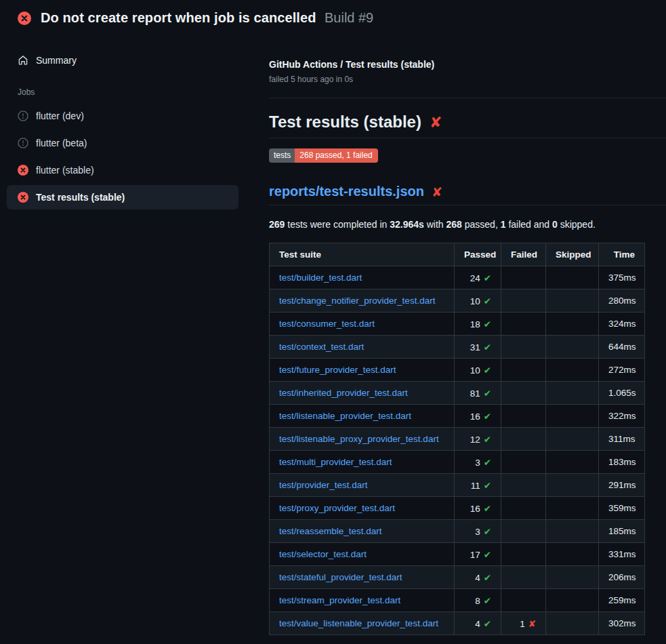  I want to click on test-suite-cell: test/context_test.dart, so click(362, 347).